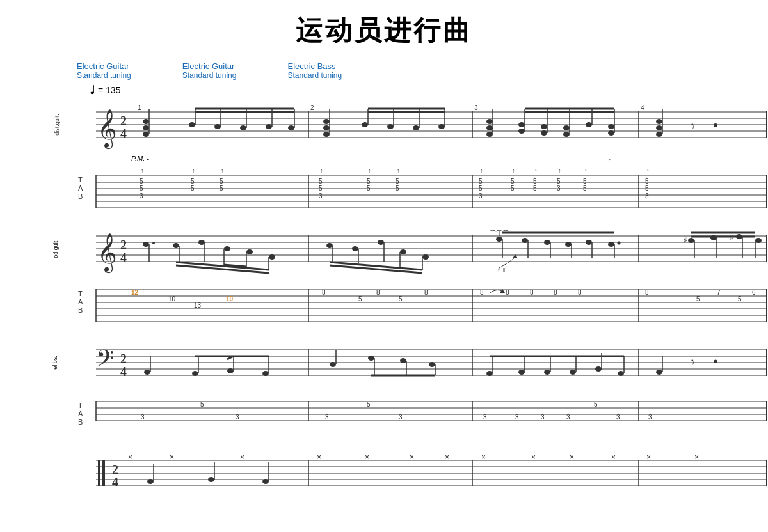 This screenshot has height=532, width=768. What do you see at coordinates (384, 469) in the screenshot?
I see `drum-section: 2 4 × × × × × ×` at bounding box center [384, 469].